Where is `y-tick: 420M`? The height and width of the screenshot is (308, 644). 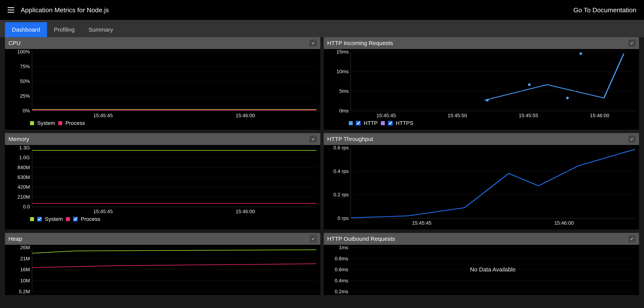
y-tick: 420M is located at coordinates (25, 187).